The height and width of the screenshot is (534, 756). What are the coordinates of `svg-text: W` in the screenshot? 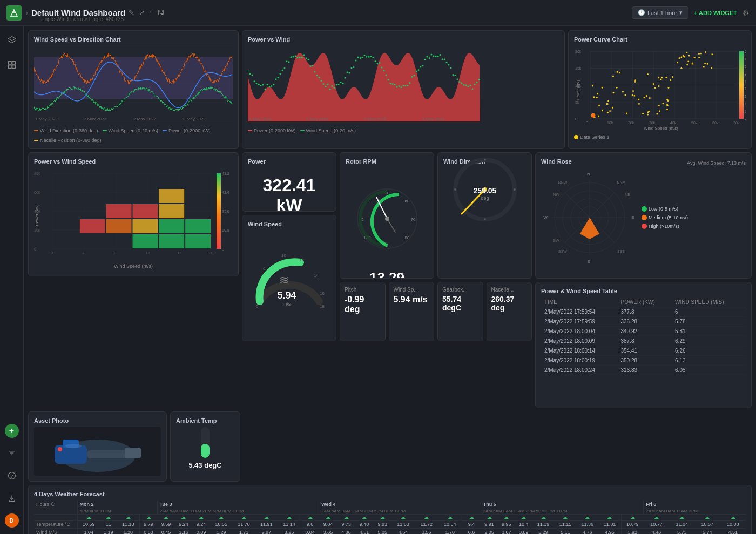 It's located at (545, 217).